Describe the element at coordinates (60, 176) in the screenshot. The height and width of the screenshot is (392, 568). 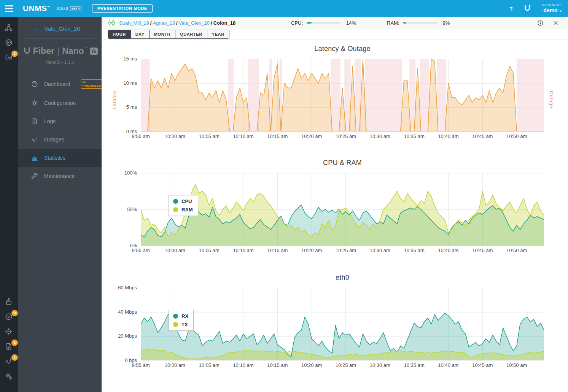
I see `sidebar-item-maintenance: Maintenance` at that location.